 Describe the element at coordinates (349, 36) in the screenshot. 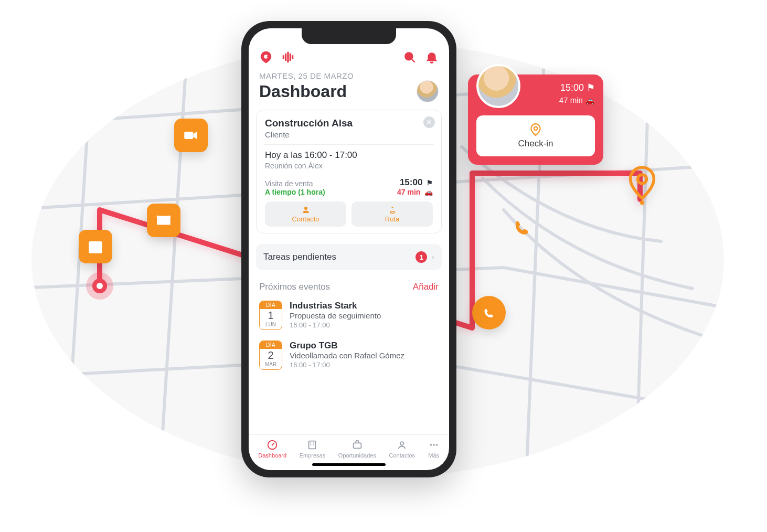

I see `phone-notch` at that location.